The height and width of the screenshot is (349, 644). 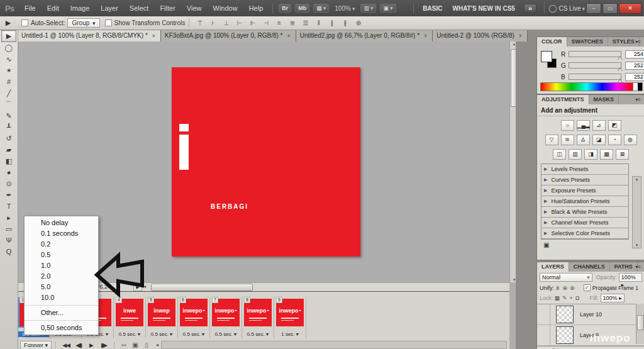 What do you see at coordinates (585, 201) in the screenshot?
I see `preset-row: ▶ Hue/Saturation Presets` at bounding box center [585, 201].